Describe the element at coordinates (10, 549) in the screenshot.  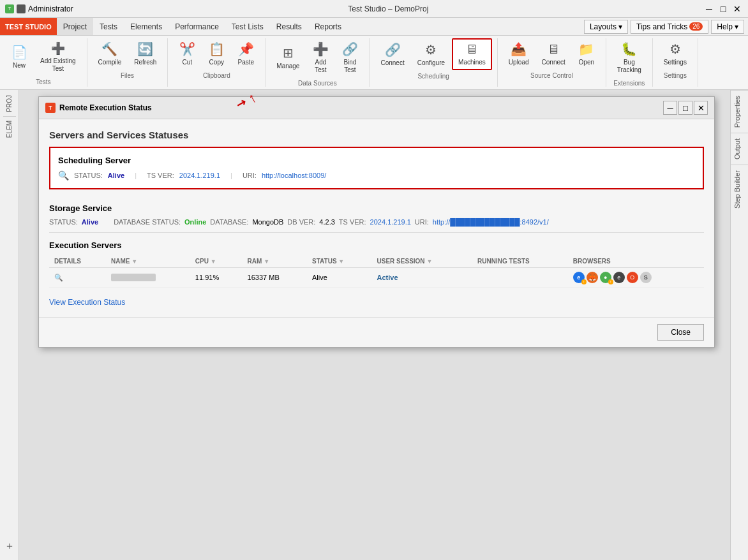
I see `add-panel-btn: ＋` at that location.